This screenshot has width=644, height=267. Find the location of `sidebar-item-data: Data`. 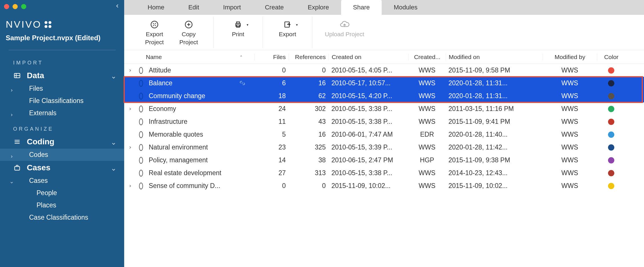

sidebar-item-data: Data is located at coordinates (62, 76).